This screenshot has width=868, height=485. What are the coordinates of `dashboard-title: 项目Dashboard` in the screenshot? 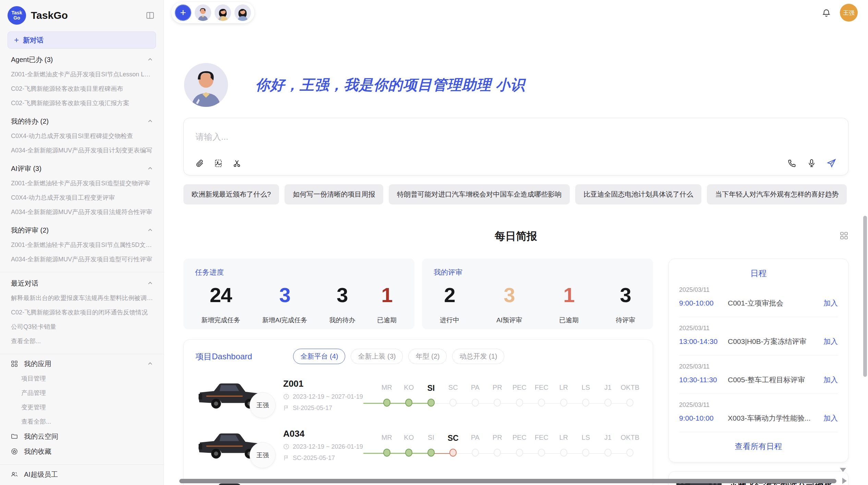 It's located at (224, 357).